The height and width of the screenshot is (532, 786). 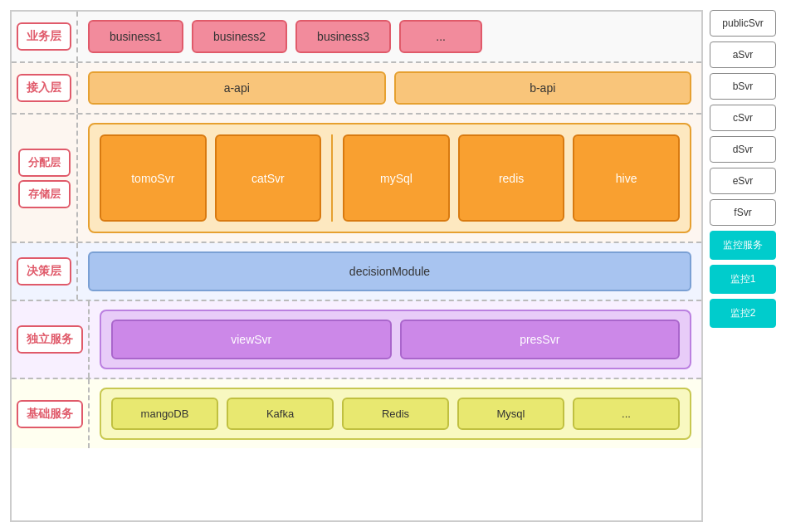 I want to click on business-item-3: ..., so click(x=441, y=37).